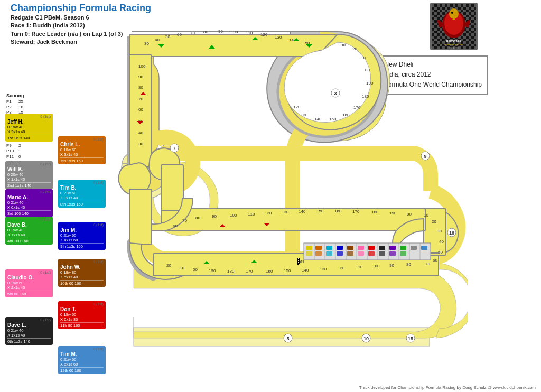  Describe the element at coordinates (367, 251) in the screenshot. I see `pit-lane` at that location.